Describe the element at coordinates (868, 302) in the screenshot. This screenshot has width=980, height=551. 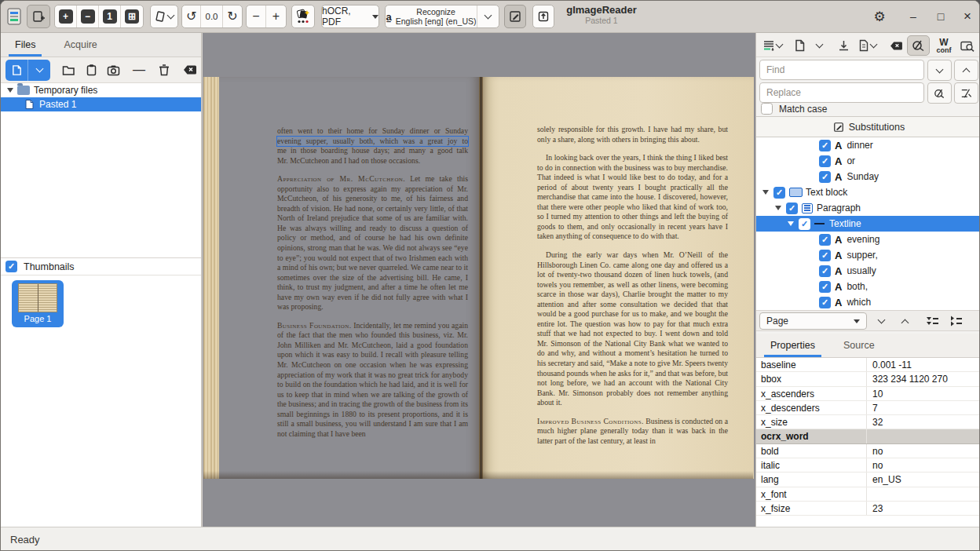
I see `hocr-tree-item-which: ✓Awhich` at that location.